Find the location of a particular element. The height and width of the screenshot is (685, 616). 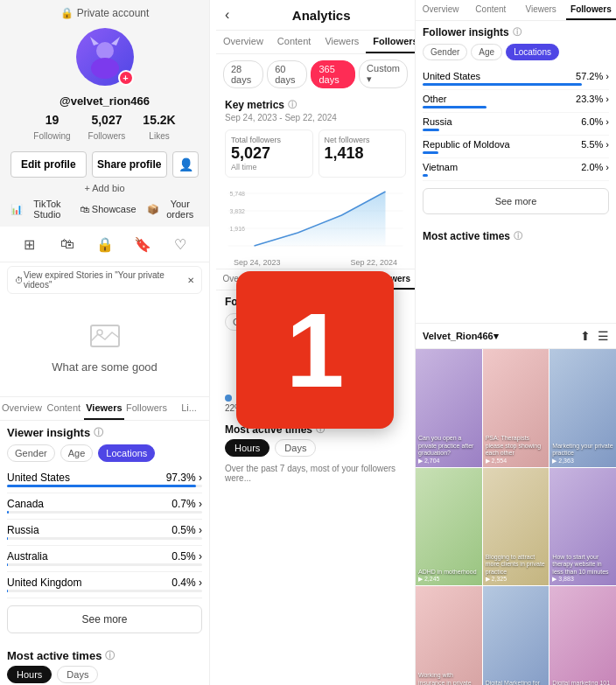

chart-date-start: Sep 24, 2023 is located at coordinates (257, 262).